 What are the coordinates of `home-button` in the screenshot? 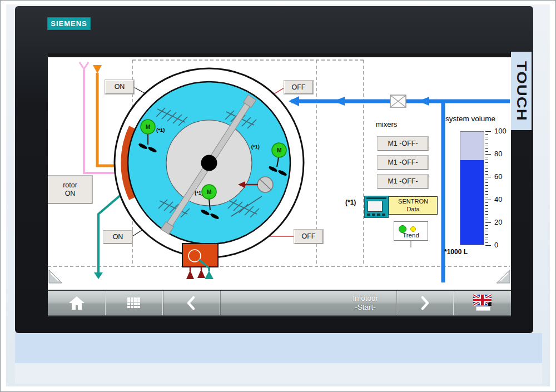 It's located at (77, 303).